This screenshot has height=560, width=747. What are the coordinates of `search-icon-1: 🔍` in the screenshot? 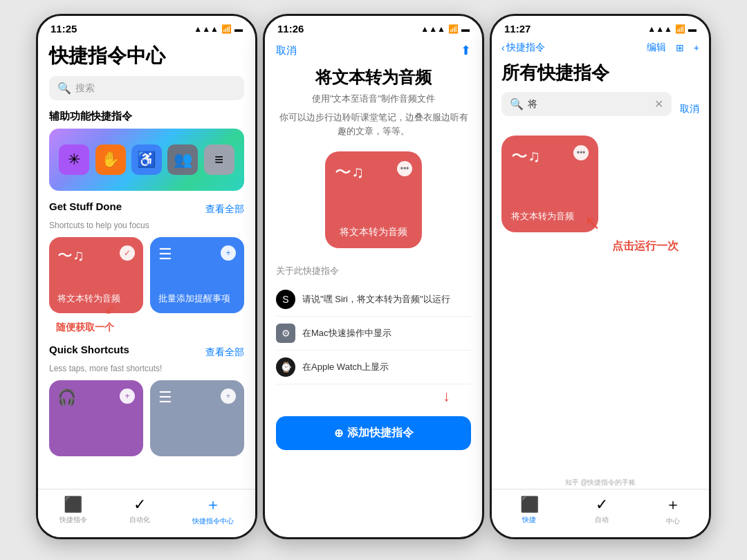 It's located at (64, 88).